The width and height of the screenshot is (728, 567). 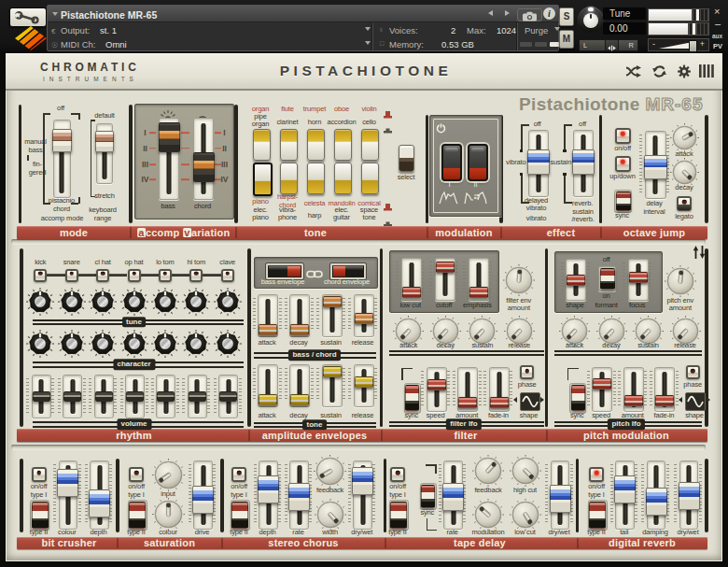 What do you see at coordinates (519, 280) in the screenshot?
I see `filter-env-amount-knob` at bounding box center [519, 280].